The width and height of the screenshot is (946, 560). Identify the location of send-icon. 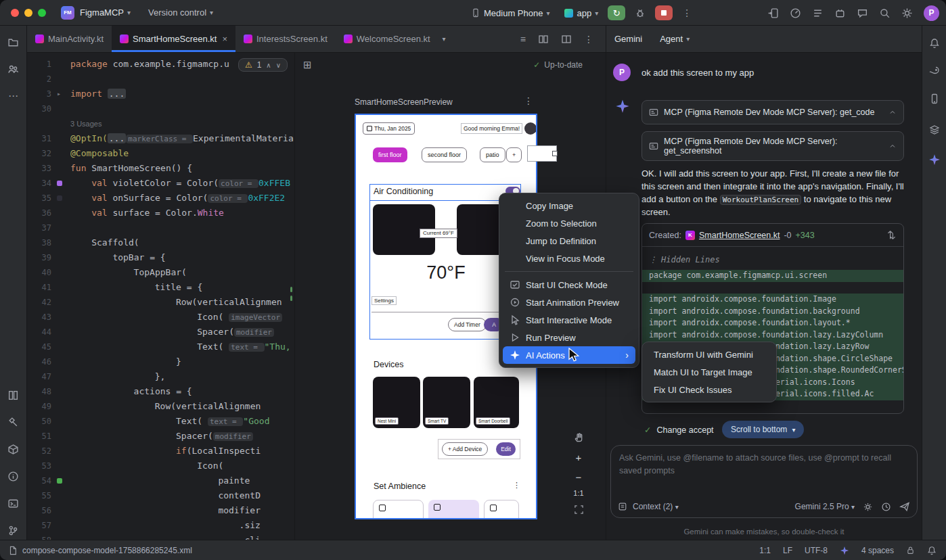
(905, 507).